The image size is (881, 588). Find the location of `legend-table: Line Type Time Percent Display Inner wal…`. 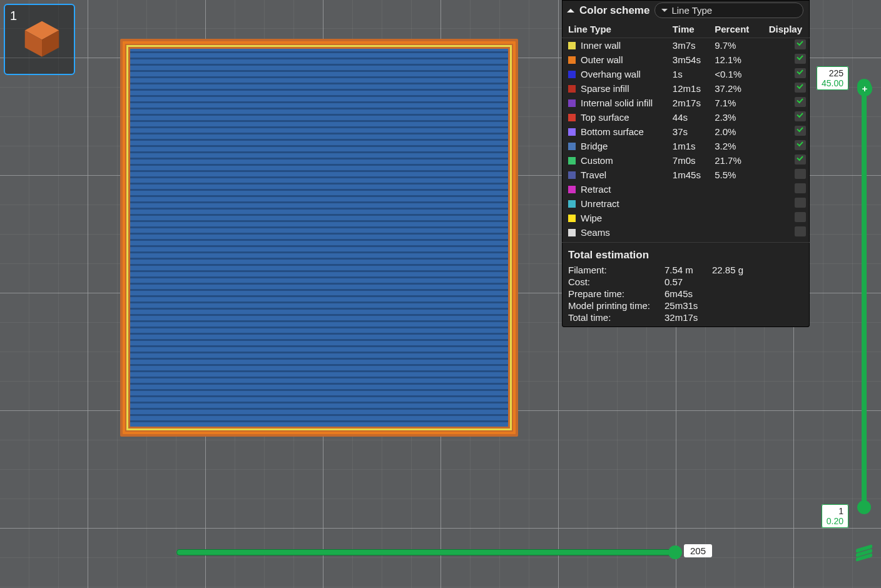

legend-table: Line Type Time Percent Display Inner wal… is located at coordinates (686, 131).